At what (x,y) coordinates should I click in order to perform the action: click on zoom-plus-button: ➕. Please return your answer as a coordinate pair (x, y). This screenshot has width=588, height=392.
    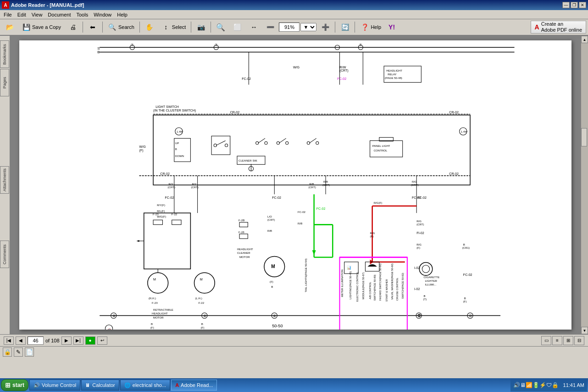
    Looking at the image, I should click on (325, 27).